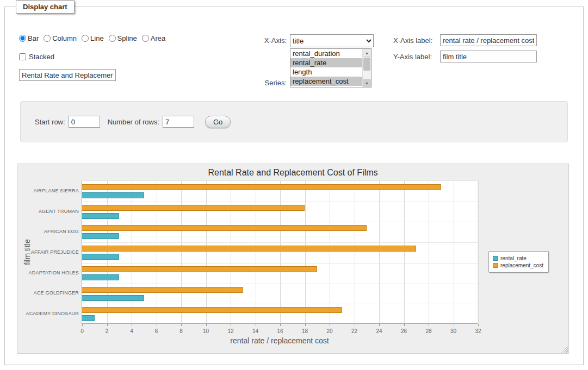 This screenshot has height=370, width=588. What do you see at coordinates (112, 38) in the screenshot?
I see `chart-type-radio-spline` at bounding box center [112, 38].